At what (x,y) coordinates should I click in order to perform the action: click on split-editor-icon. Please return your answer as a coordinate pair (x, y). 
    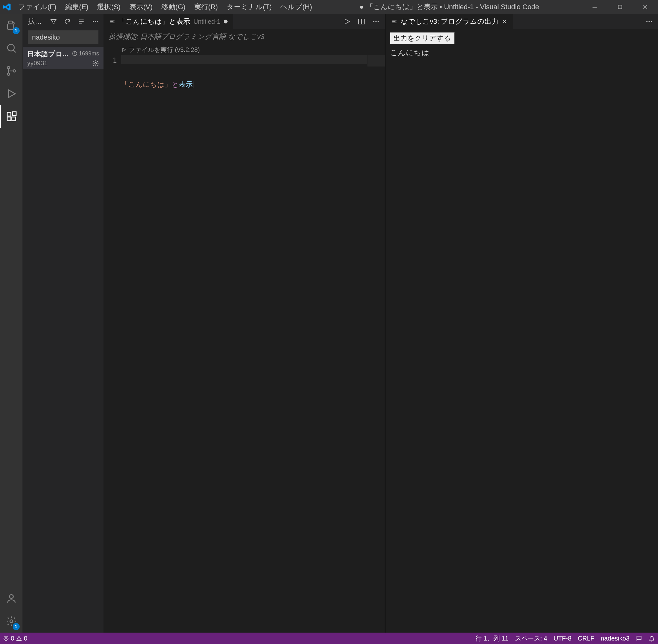
    Looking at the image, I should click on (361, 22).